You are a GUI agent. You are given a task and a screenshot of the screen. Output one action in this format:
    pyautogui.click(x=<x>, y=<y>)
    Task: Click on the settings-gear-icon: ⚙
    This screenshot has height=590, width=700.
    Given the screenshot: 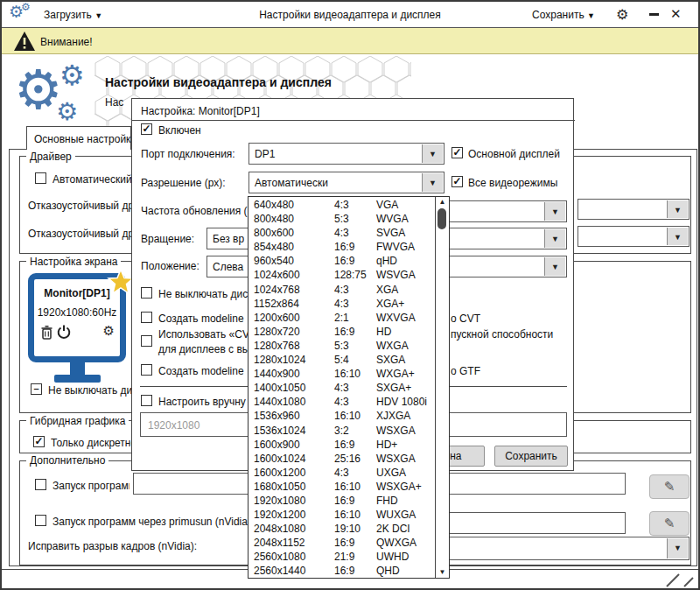 What is the action you would take?
    pyautogui.click(x=622, y=14)
    